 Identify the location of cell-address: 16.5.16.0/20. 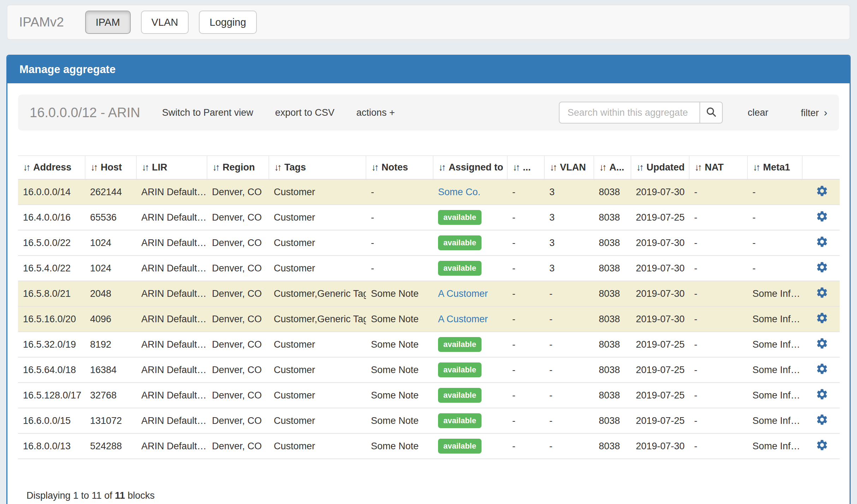
(52, 319).